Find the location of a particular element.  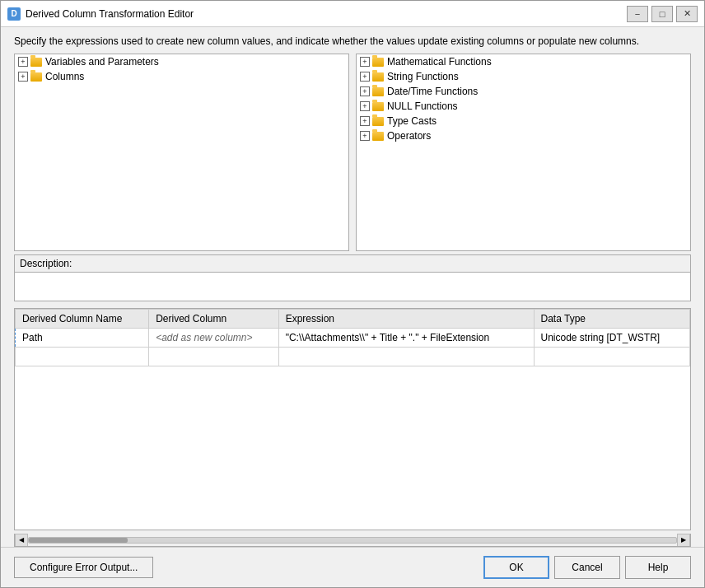

description-label: Description: is located at coordinates (352, 264).